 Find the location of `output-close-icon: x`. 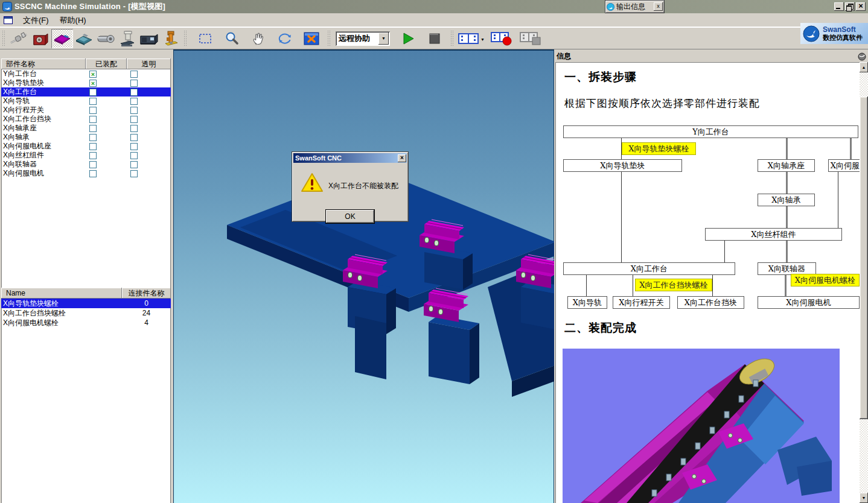

output-close-icon: x is located at coordinates (658, 7).